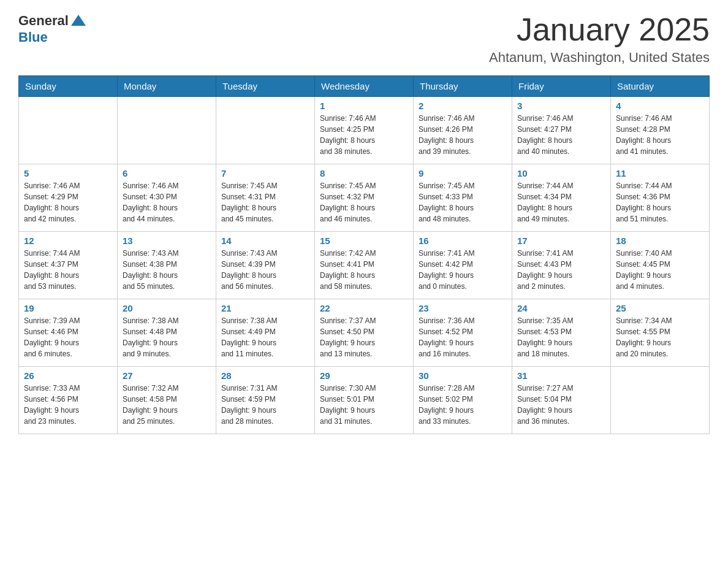  Describe the element at coordinates (463, 105) in the screenshot. I see `day-number: 2` at that location.